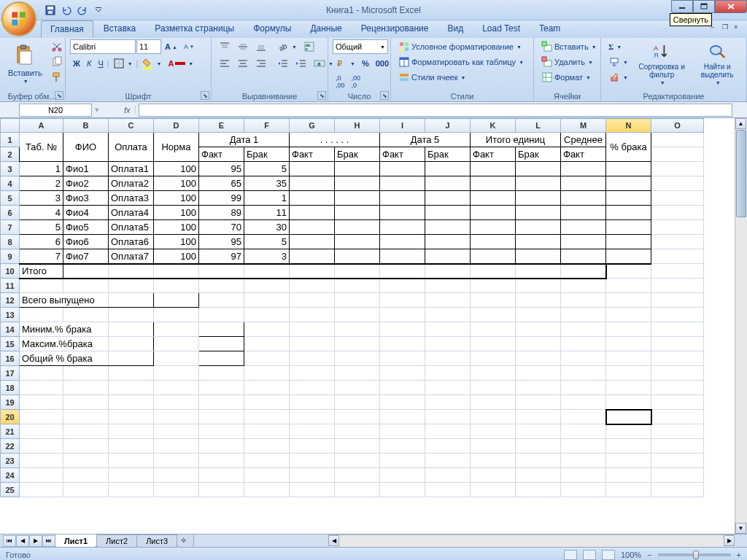 This screenshot has height=560, width=747. Describe the element at coordinates (25, 63) in the screenshot. I see `paste-button: Вставить▼` at that location.